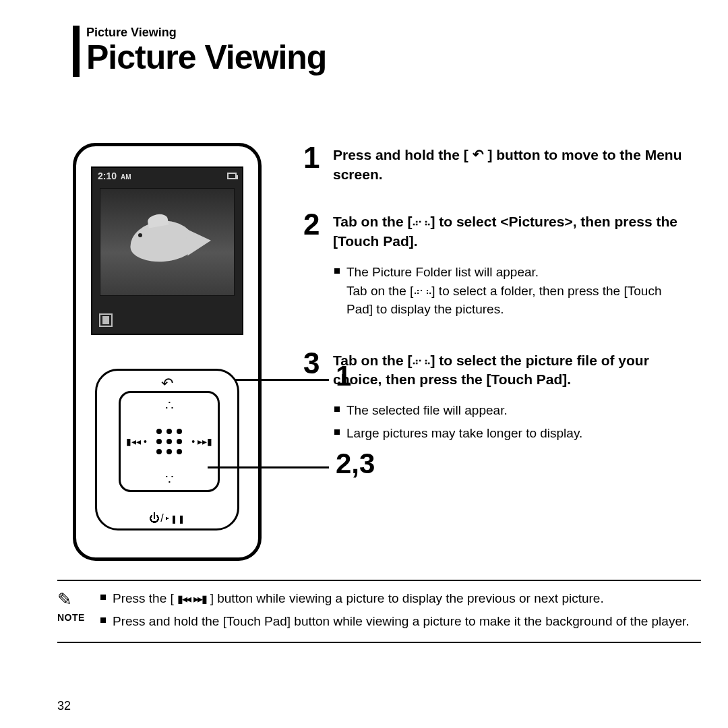  I want to click on step-text: Tab on the [⠴⠂⠦] to select <Pictures>, t…, so click(510, 232).